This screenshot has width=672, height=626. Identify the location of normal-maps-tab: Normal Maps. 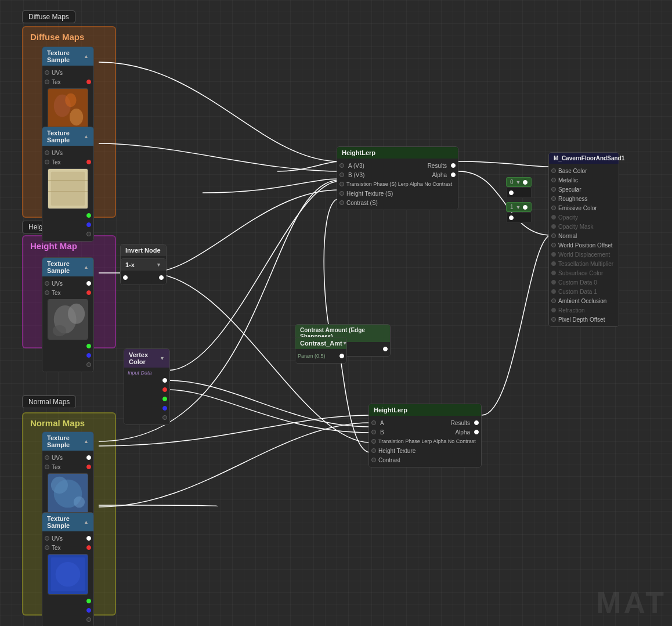
(49, 402).